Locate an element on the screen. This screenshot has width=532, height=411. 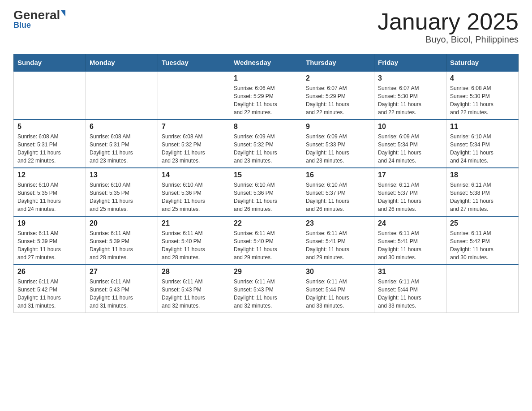
day-info: Sunrise: 6:10 AMSunset: 5:37 PMDaylight:… is located at coordinates (338, 197).